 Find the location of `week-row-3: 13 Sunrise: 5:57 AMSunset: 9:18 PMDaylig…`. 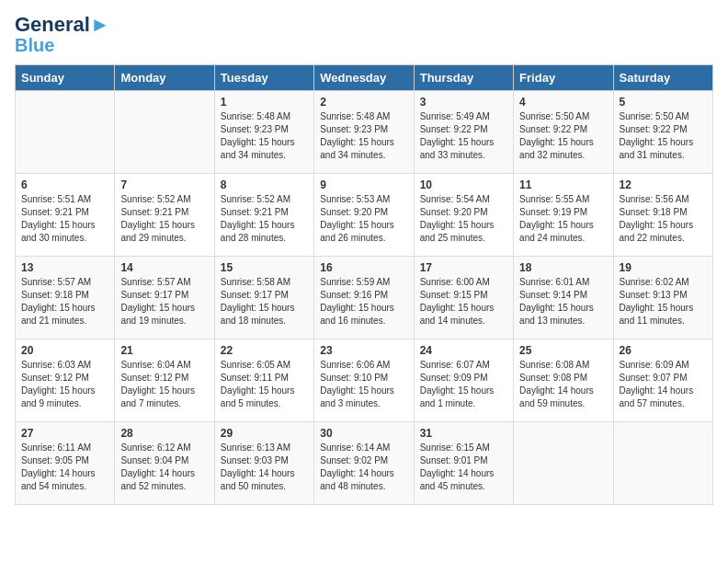

week-row-3: 13 Sunrise: 5:57 AMSunset: 9:18 PMDaylig… is located at coordinates (364, 298).